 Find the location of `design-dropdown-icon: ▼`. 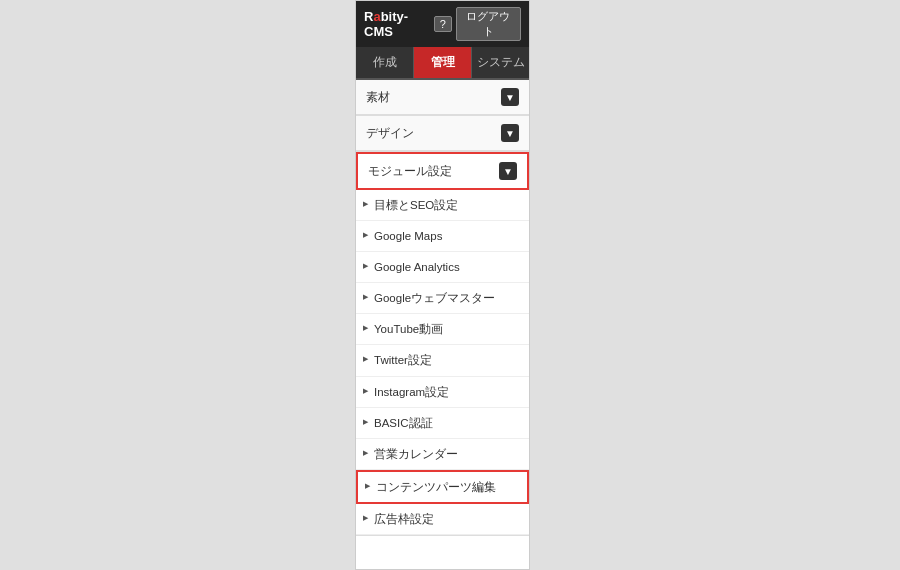

design-dropdown-icon: ▼ is located at coordinates (510, 133).